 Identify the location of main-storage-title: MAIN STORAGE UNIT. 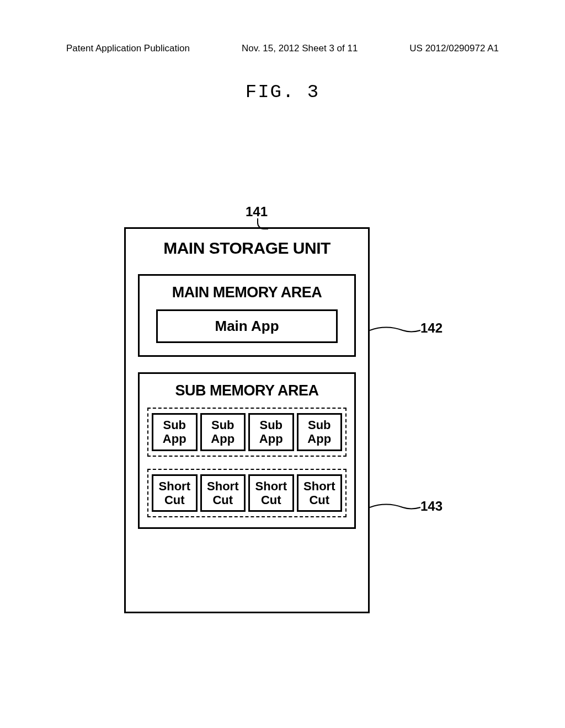
(247, 248).